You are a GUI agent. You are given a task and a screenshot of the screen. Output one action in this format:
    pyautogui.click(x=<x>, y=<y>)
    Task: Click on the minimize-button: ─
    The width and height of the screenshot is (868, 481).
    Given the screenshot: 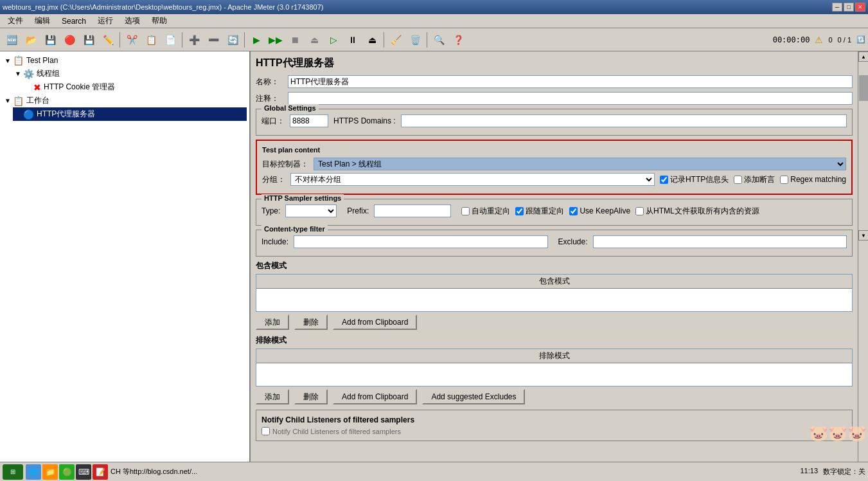 What is the action you would take?
    pyautogui.click(x=837, y=7)
    